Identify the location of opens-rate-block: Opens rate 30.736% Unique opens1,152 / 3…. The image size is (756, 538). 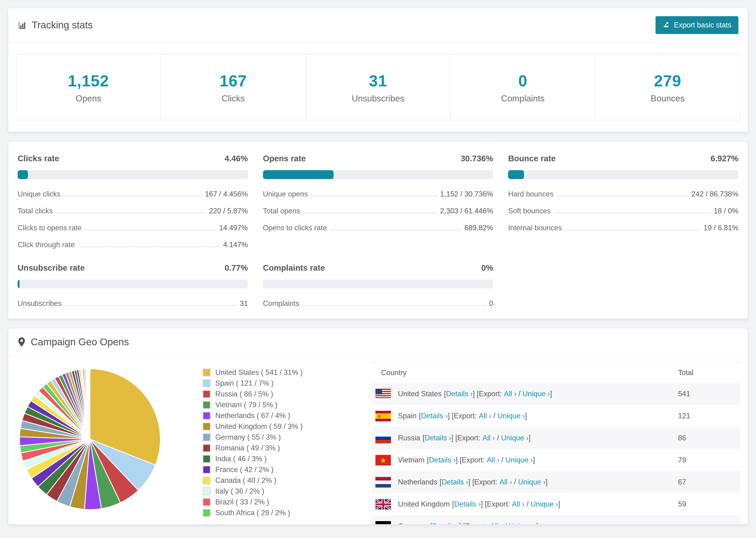
(378, 201).